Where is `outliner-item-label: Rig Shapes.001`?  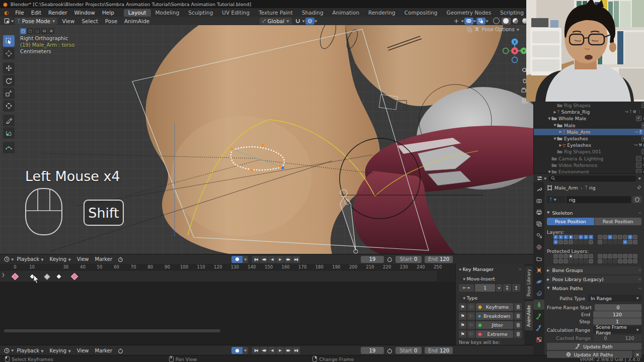 outliner-item-label: Rig Shapes.001 is located at coordinates (583, 152).